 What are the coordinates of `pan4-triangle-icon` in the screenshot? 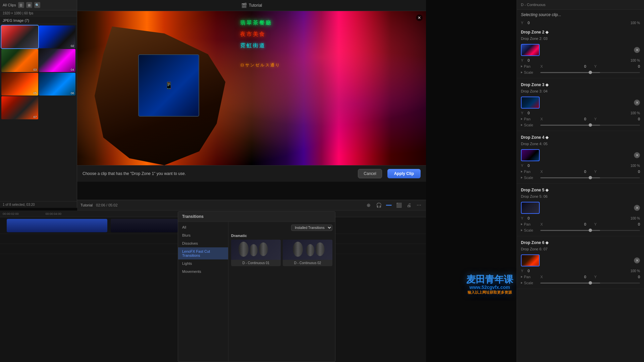 It's located at (522, 172).